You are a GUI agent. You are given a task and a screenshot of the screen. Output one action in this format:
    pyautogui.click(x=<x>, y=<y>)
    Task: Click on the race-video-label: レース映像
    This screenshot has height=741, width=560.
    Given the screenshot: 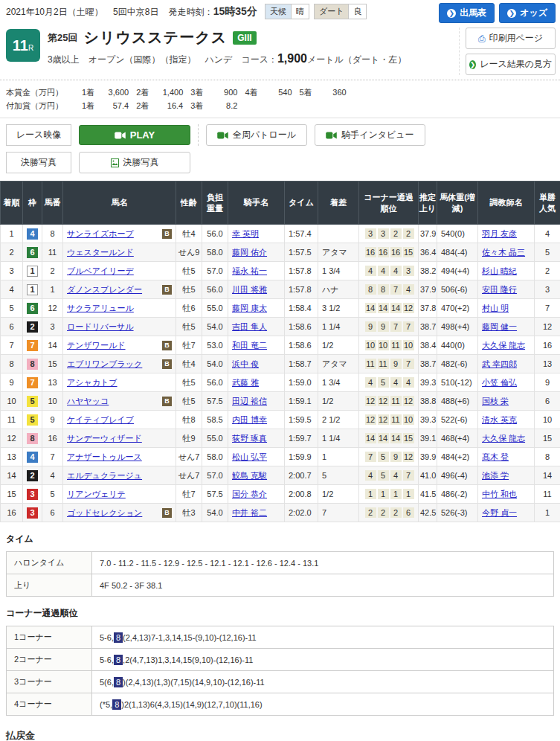 What is the action you would take?
    pyautogui.click(x=39, y=135)
    